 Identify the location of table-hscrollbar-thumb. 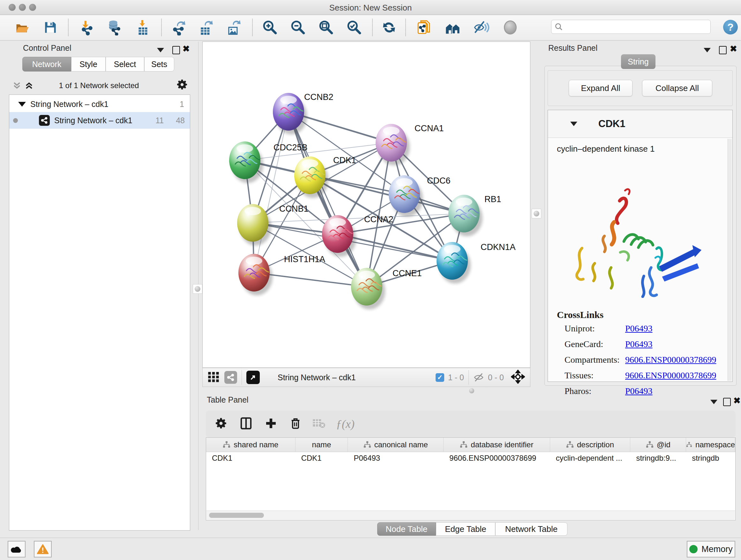
(237, 515).